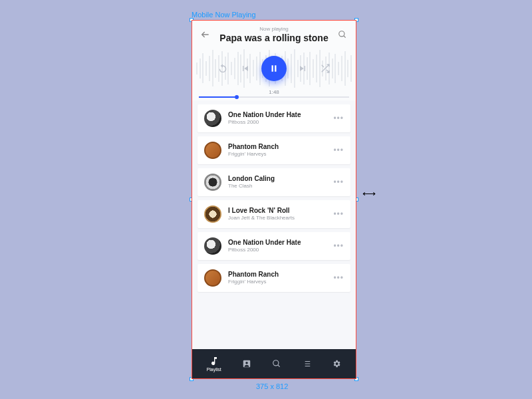  I want to click on nav-queue, so click(307, 364).